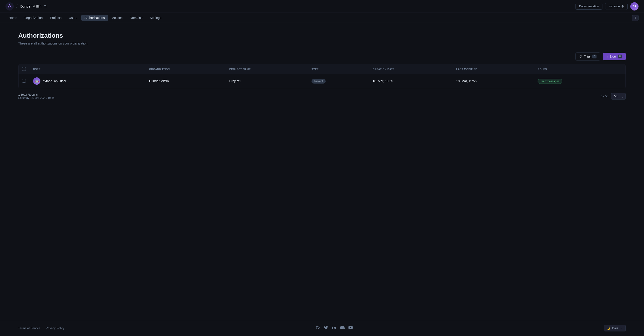 This screenshot has width=644, height=336. I want to click on new-button: + New N, so click(614, 56).